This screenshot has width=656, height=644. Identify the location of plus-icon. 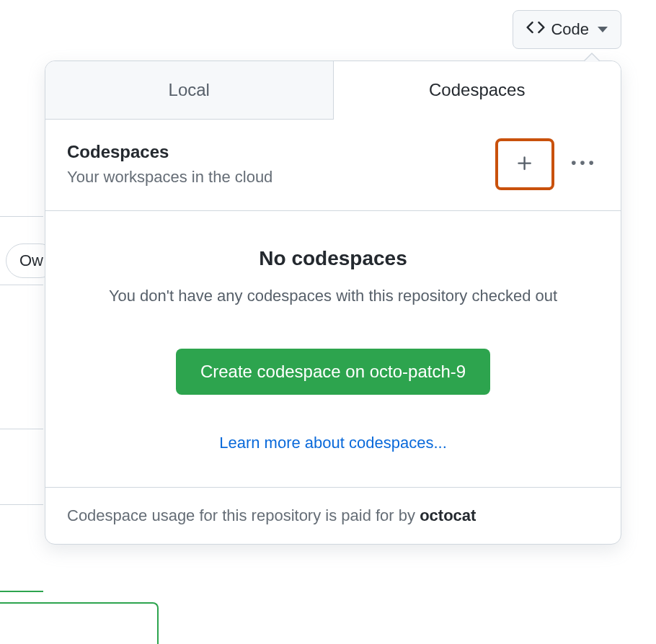
(525, 164).